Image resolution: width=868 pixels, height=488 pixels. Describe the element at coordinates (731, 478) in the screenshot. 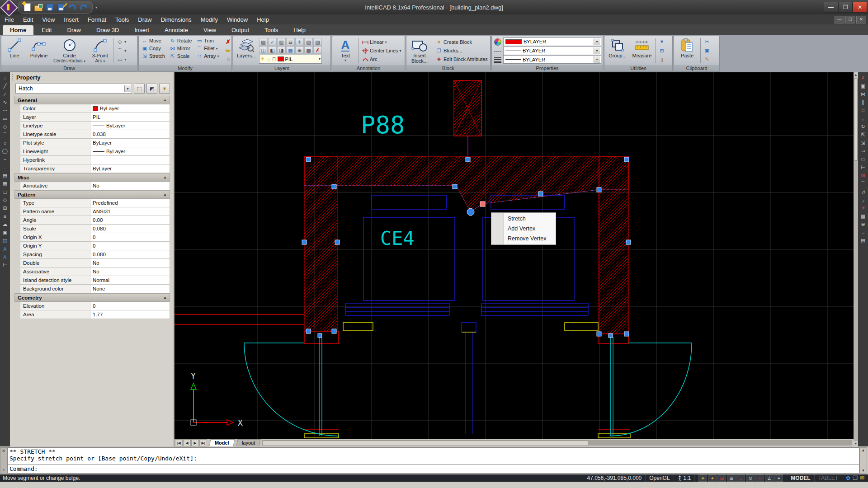

I see `grid-icon: ⊞` at that location.